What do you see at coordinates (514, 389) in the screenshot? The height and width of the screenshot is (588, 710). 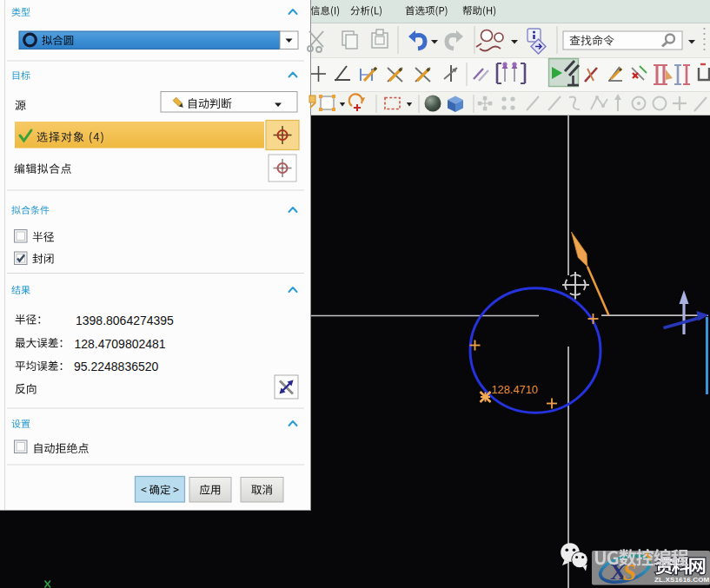 I see `svg-text: 128.4710` at bounding box center [514, 389].